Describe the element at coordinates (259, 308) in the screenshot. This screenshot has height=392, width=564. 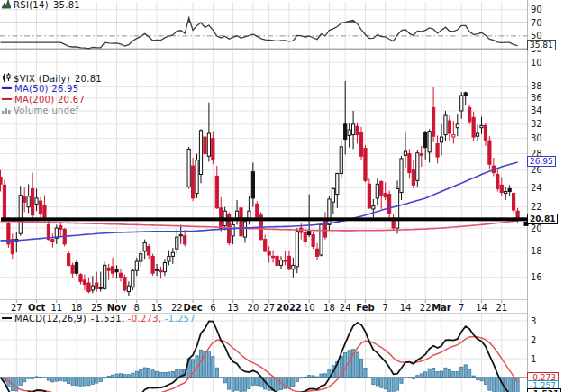
I see `x-axis-labels: 27Oct111825Nov81522Dec61320272022101824F…` at that location.